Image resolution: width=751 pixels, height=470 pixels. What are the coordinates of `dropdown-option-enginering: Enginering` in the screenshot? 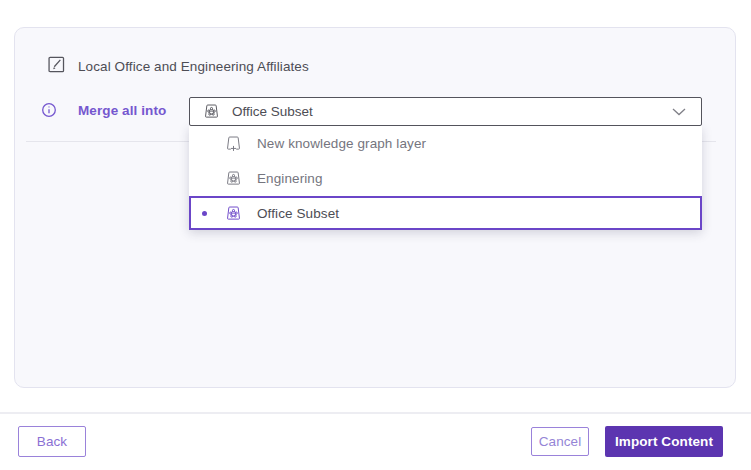 It's located at (446, 178).